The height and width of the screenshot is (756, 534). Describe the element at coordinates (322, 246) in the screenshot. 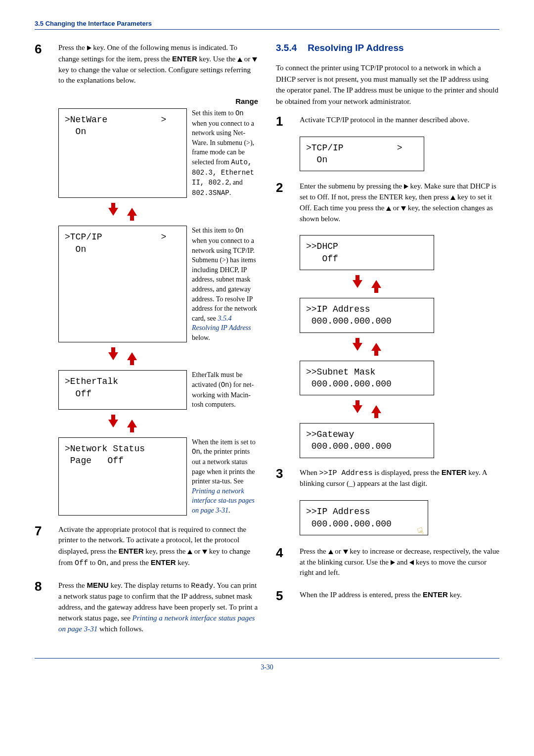

I see `lcd-line: >>DHCP` at that location.